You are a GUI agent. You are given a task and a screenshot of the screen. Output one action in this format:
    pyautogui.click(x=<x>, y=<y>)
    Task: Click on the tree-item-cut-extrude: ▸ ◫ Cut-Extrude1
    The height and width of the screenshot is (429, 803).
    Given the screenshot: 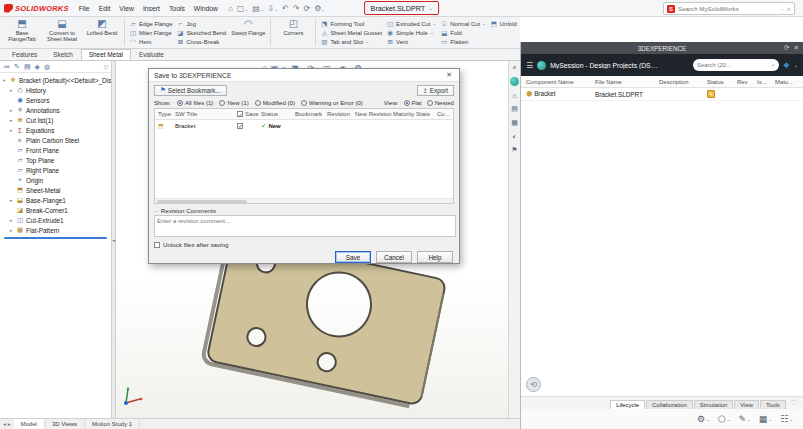 What is the action you would take?
    pyautogui.click(x=56, y=220)
    